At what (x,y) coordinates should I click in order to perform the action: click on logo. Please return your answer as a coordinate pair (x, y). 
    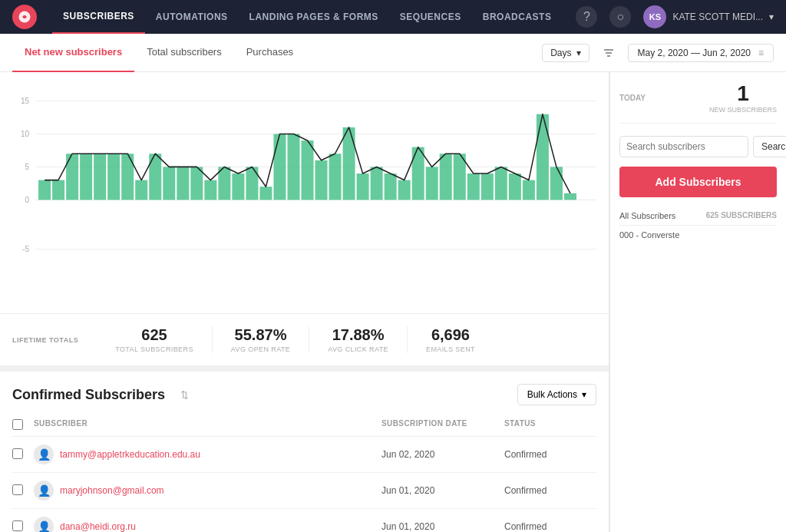
    Looking at the image, I should click on (25, 17).